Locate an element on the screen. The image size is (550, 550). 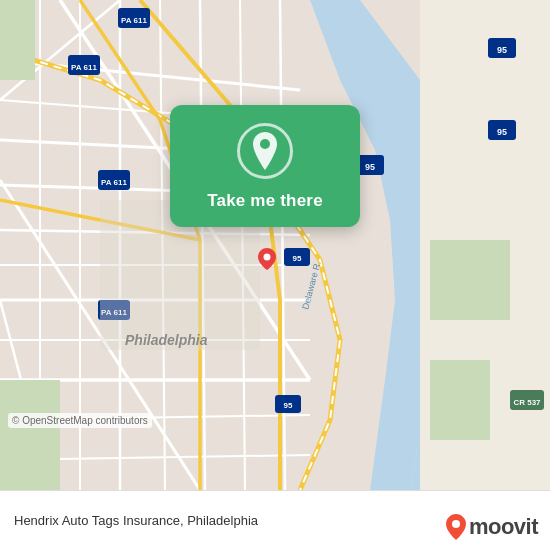
location-icon-wrap is located at coordinates (265, 151).